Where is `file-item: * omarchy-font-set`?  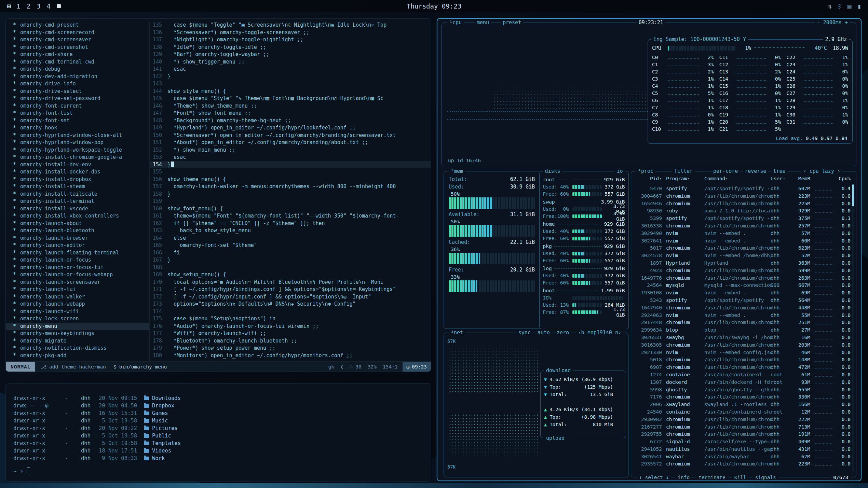
file-item: * omarchy-font-set is located at coordinates (78, 121).